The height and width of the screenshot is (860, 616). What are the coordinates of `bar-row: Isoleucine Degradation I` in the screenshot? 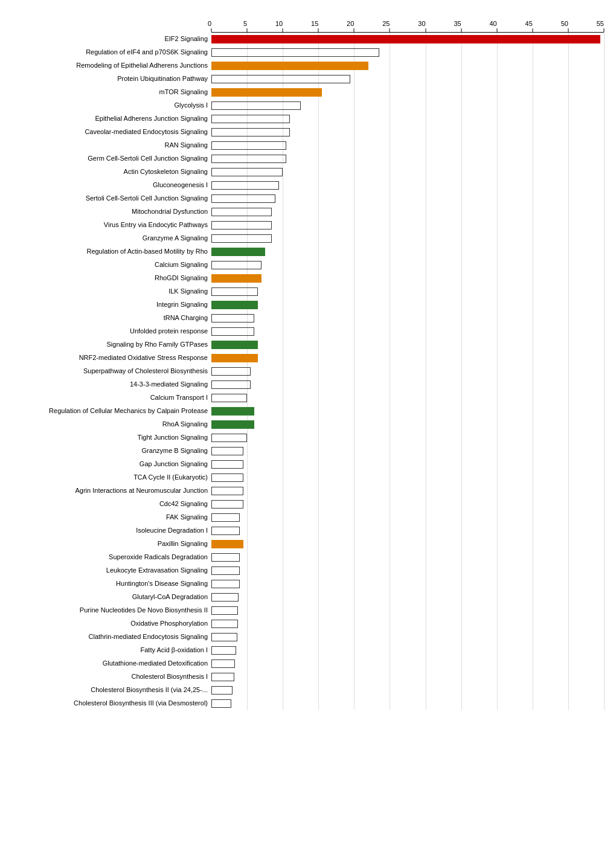 It's located at (308, 530).